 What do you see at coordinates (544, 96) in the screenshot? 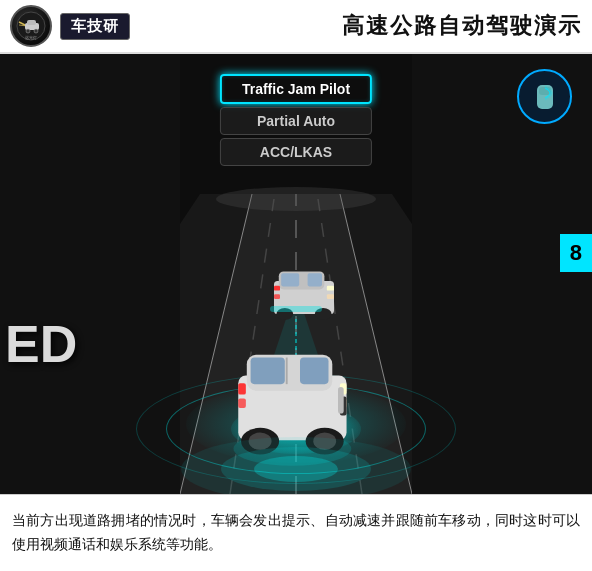
I see `car-icon-circle` at bounding box center [544, 96].